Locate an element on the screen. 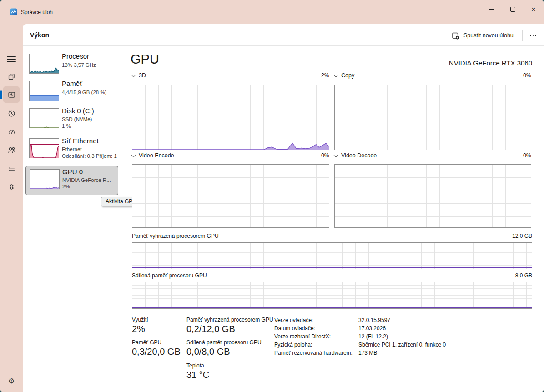  ethernet-scale-line is located at coordinates (44, 145).